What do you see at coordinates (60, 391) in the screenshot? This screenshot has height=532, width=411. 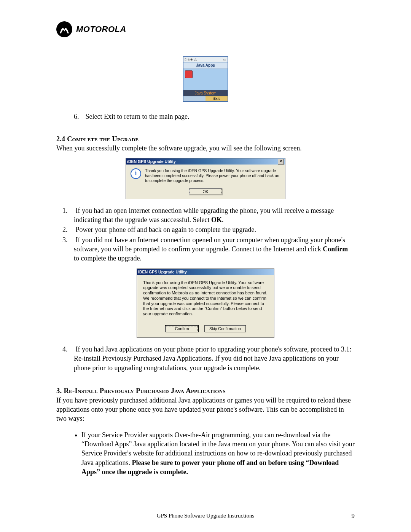 I see `section-3-num: 3.` at bounding box center [60, 391].